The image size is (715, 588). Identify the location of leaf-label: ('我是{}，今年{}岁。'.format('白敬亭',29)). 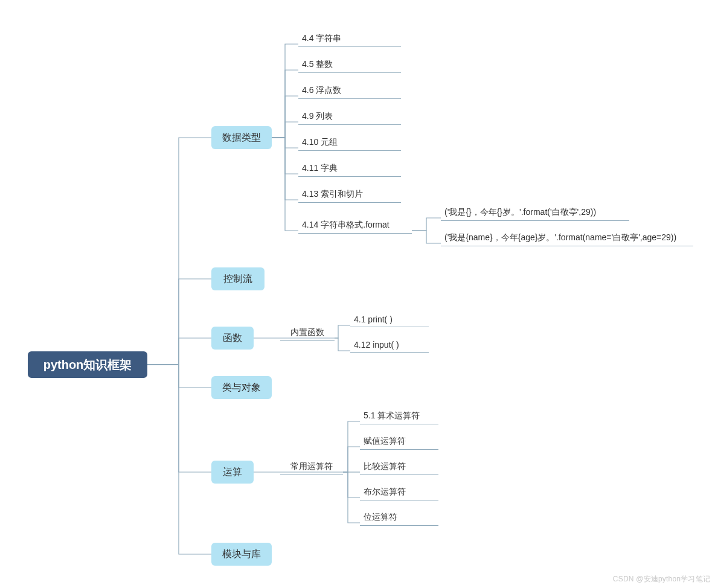
(521, 212).